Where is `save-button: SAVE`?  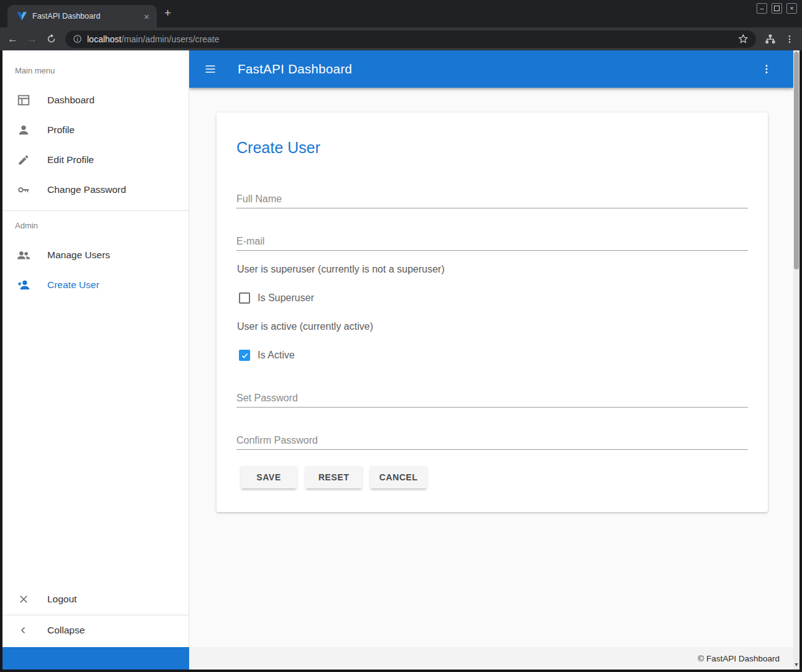
save-button: SAVE is located at coordinates (269, 477).